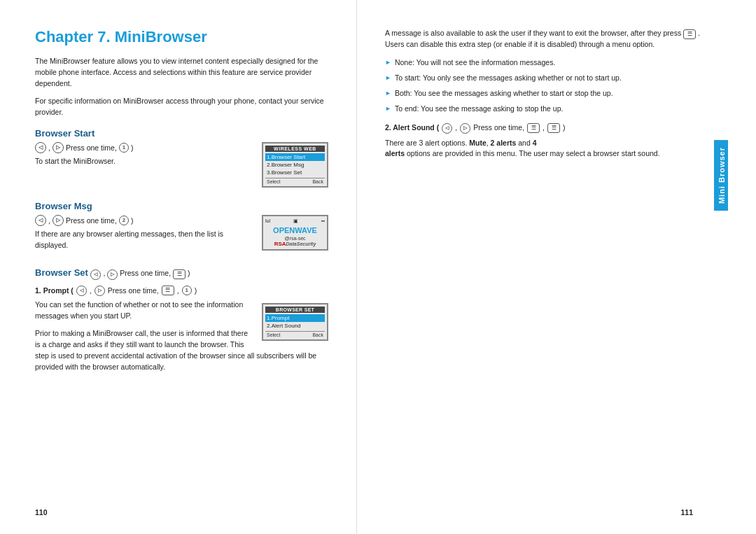 The image size is (756, 534). What do you see at coordinates (124, 148) in the screenshot?
I see `num-1-icon: 1` at bounding box center [124, 148].